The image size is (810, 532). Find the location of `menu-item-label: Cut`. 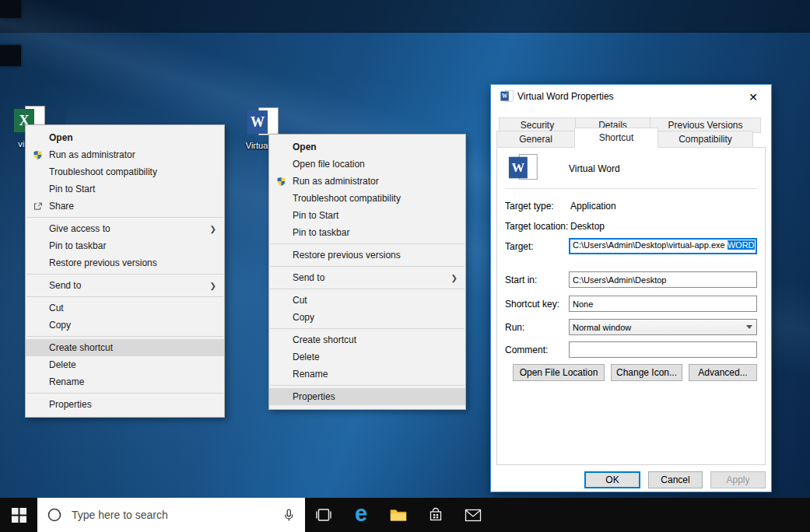

menu-item-label: Cut is located at coordinates (56, 308).